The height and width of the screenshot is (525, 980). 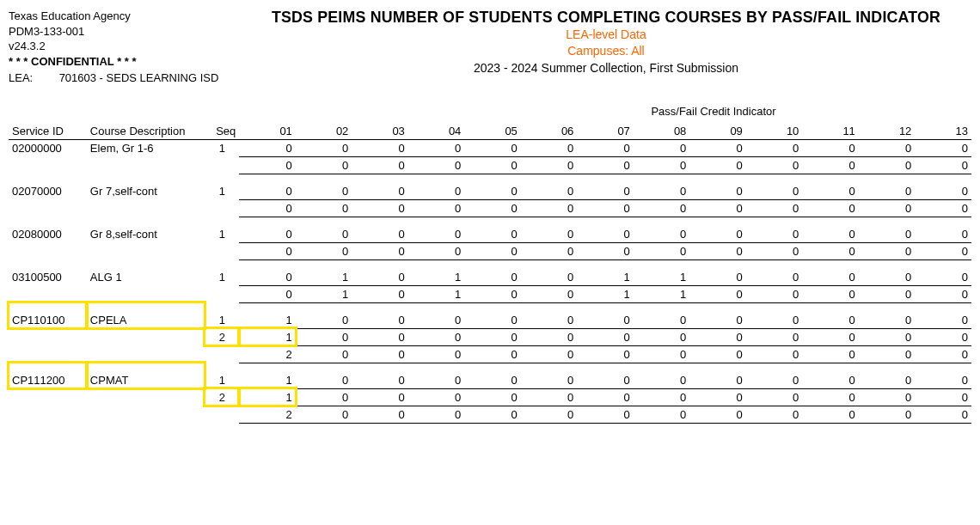 What do you see at coordinates (267, 131) in the screenshot?
I see `column-header: 01` at bounding box center [267, 131].